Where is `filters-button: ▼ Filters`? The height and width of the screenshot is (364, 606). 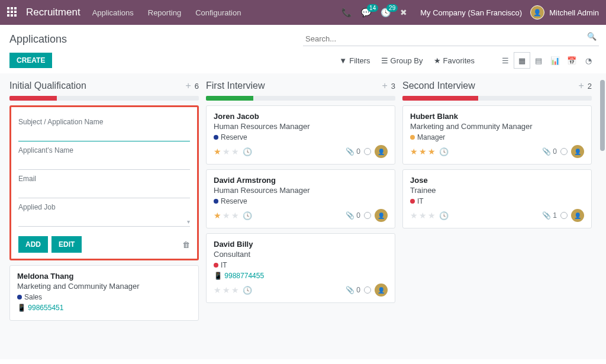 filters-button: ▼ Filters is located at coordinates (354, 60).